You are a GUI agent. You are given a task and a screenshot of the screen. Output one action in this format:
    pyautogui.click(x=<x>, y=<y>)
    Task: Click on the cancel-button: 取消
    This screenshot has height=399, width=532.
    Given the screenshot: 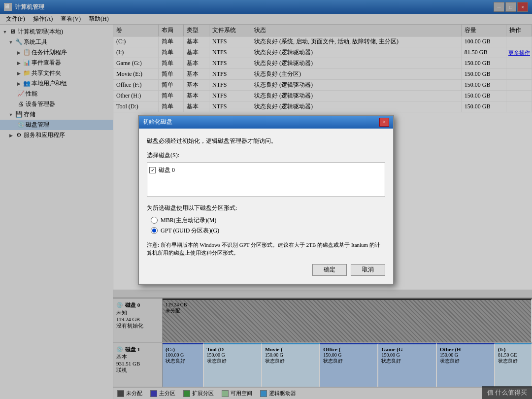 What is the action you would take?
    pyautogui.click(x=368, y=270)
    